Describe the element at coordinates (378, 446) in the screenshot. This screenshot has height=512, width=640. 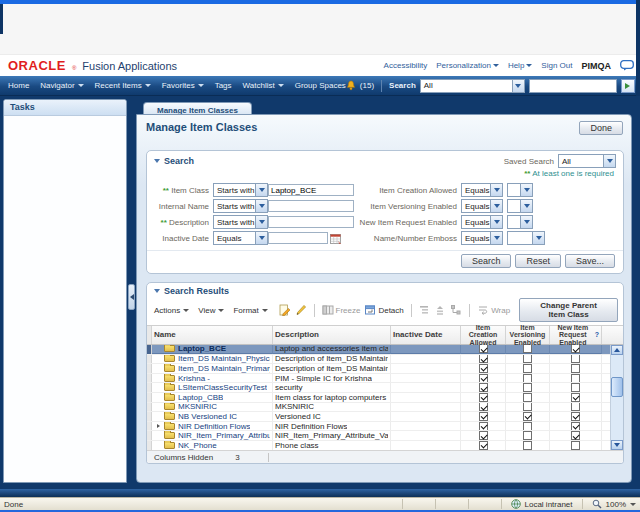
I see `table-row: NK_PhonePhone class` at that location.